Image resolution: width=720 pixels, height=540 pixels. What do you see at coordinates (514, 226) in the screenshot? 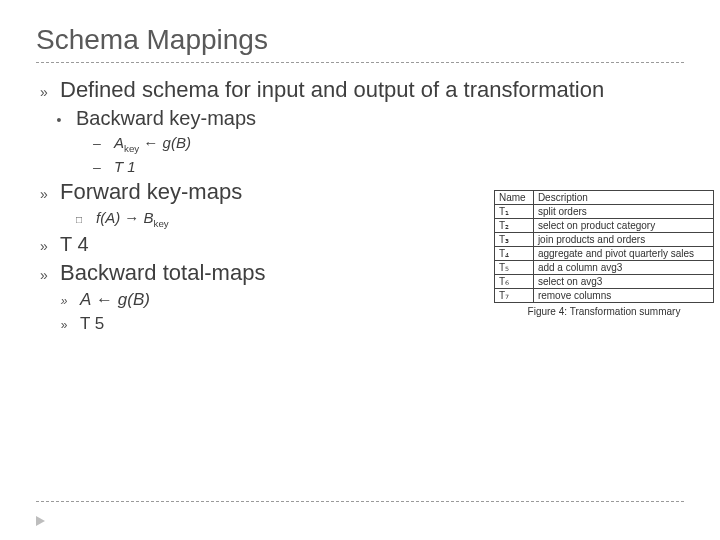
I see `table-cell: T₂` at bounding box center [514, 226].